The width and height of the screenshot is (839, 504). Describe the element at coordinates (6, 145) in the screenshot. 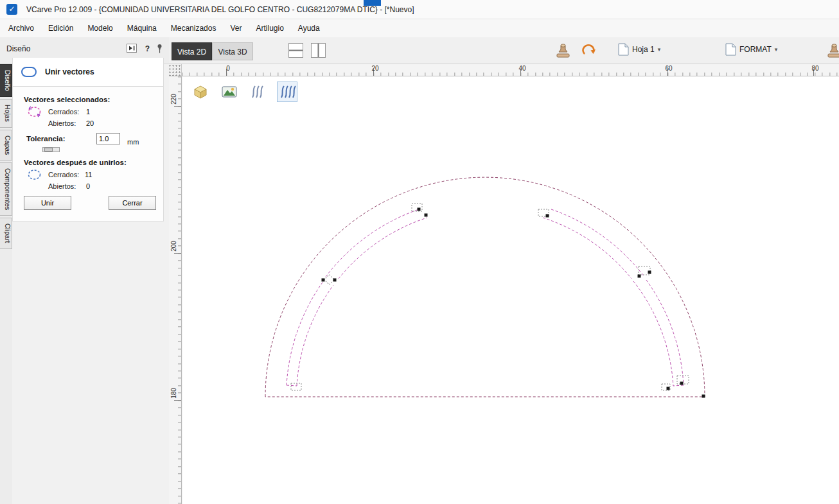

I see `sidebar-tab-capas: Capas` at that location.